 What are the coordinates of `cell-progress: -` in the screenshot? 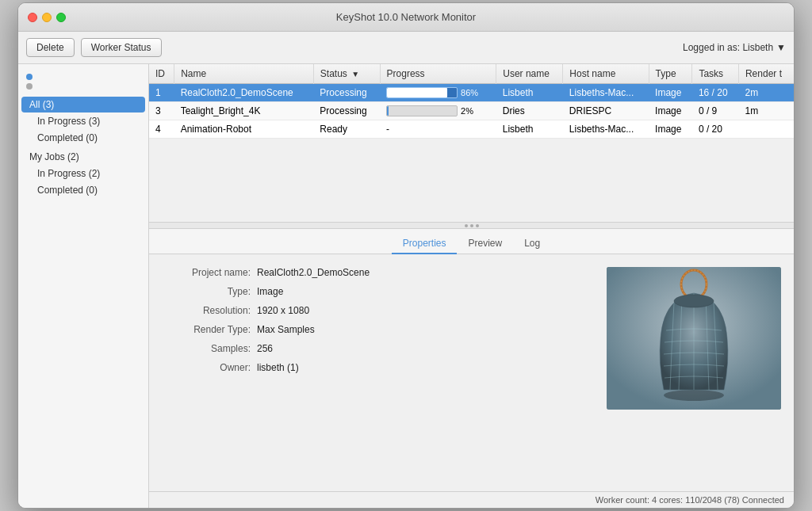 It's located at (438, 130).